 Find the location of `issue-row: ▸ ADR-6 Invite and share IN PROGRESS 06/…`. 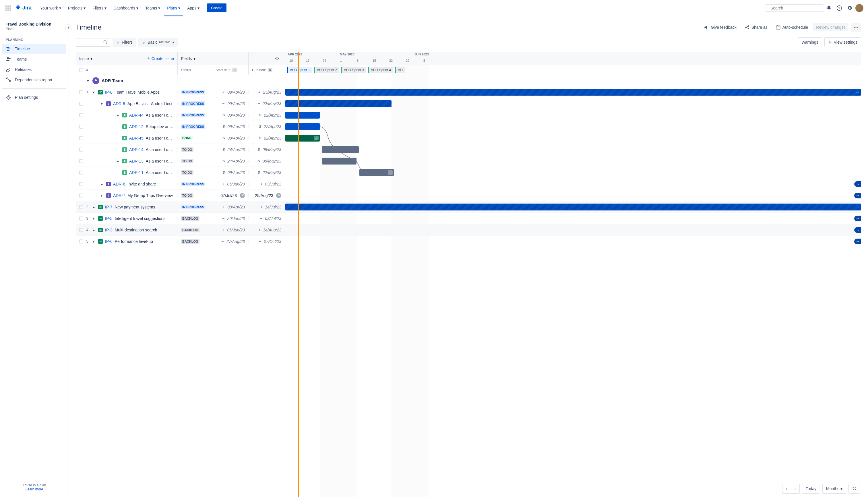

issue-row: ▸ ADR-6 Invite and share IN PROGRESS 06/… is located at coordinates (180, 184).